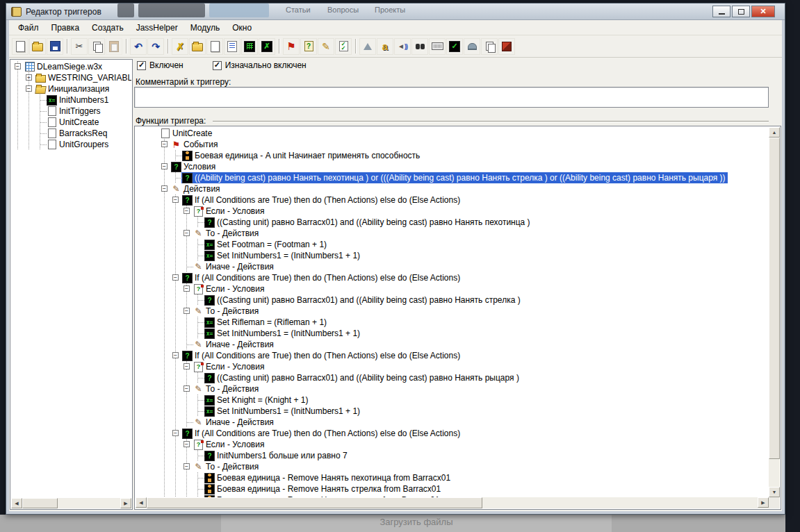  I want to click on close-button: ✕, so click(763, 11).